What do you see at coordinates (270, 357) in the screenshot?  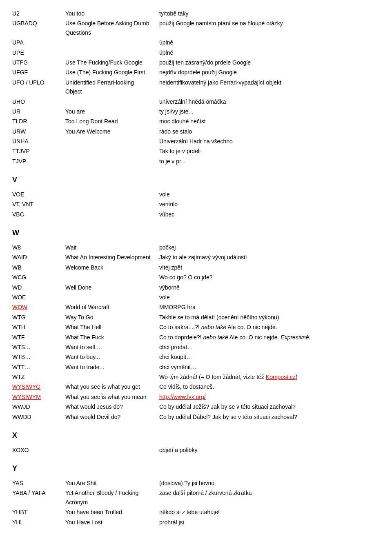 I see `translation: chci koupit…` at bounding box center [270, 357].